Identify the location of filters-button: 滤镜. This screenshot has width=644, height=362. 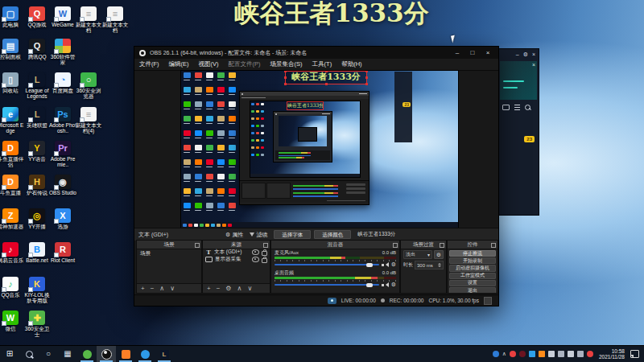
(258, 235).